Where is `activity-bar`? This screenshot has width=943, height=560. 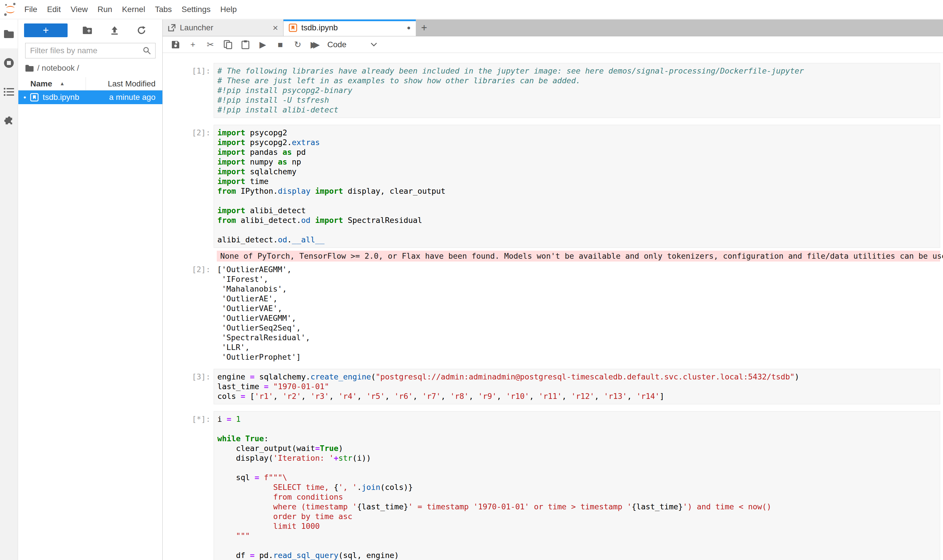 activity-bar is located at coordinates (9, 290).